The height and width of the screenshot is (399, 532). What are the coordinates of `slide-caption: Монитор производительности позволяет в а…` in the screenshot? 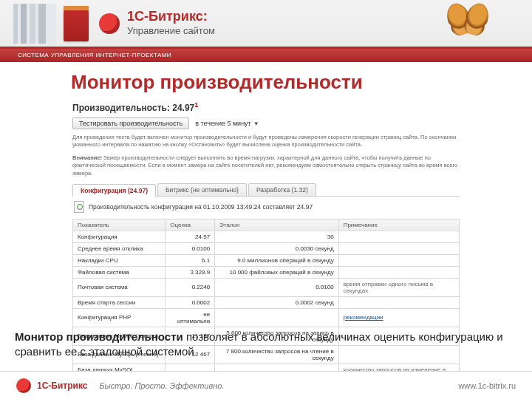 It's located at (266, 344).